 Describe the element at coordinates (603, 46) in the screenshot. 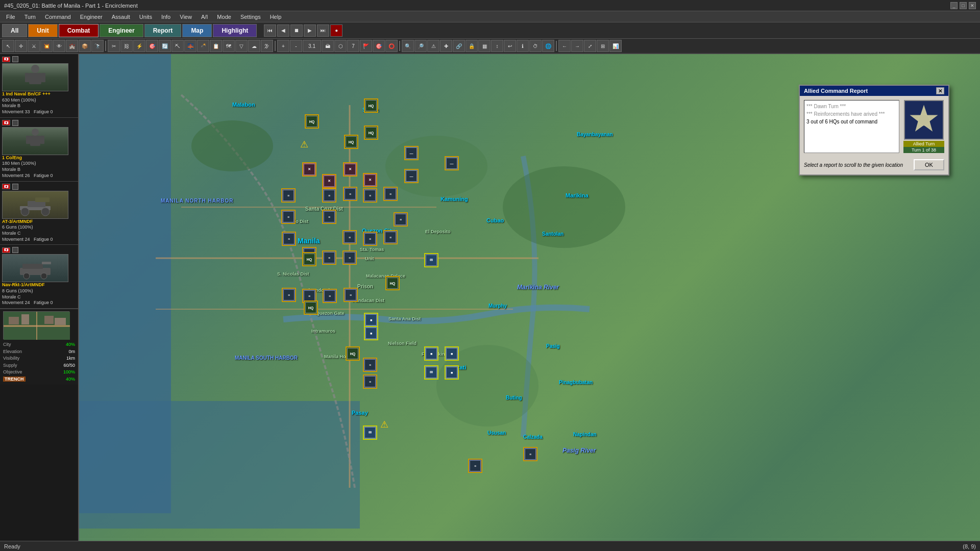

I see `tool-grid: ⊞` at that location.